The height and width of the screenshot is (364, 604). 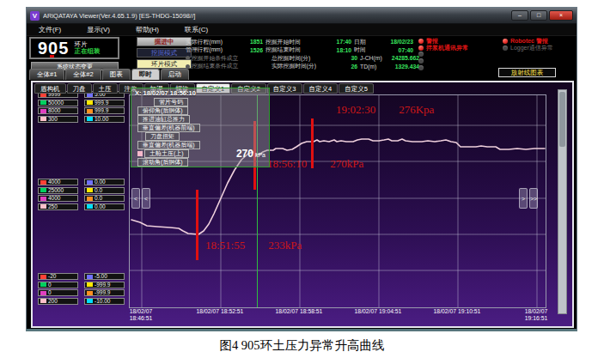 What do you see at coordinates (298, 42) in the screenshot?
I see `header-data-row: 实际行程(mm) 1851 挖掘开始时间 17:40 日期 18/02/23` at bounding box center [298, 42].